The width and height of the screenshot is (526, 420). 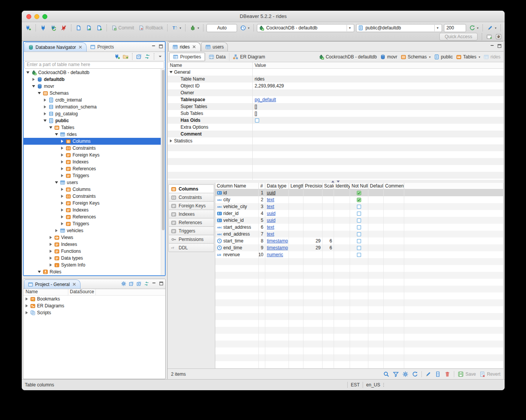 I want to click on column-row-vehicle-id: vehicle_id5uuid, so click(x=360, y=220).